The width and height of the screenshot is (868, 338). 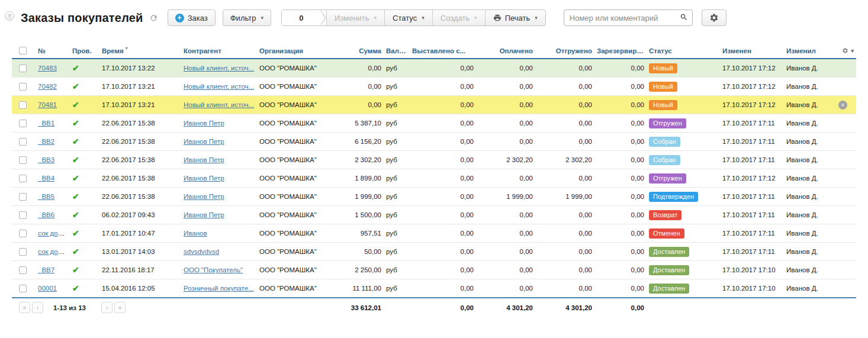 What do you see at coordinates (506, 51) in the screenshot?
I see `column-header-paid: Оплачено` at bounding box center [506, 51].